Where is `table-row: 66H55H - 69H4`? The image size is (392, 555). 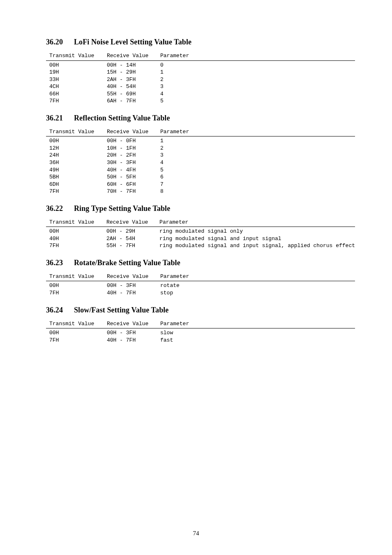 table-row: 66H55H - 69H4 is located at coordinates (201, 94).